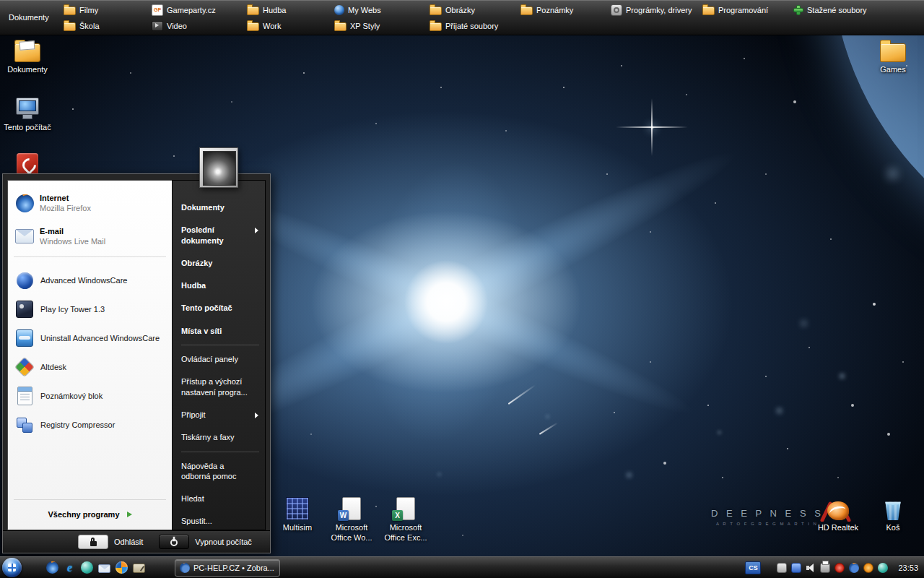  Describe the element at coordinates (121, 568) in the screenshot. I see `quick-launch-media-player-icon` at that location.